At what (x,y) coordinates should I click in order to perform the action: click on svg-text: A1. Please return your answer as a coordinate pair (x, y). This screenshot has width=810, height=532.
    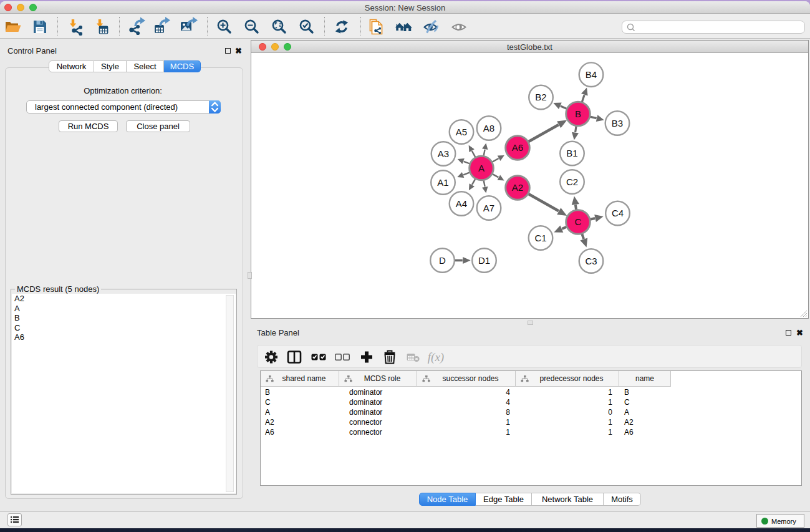
    Looking at the image, I should click on (443, 182).